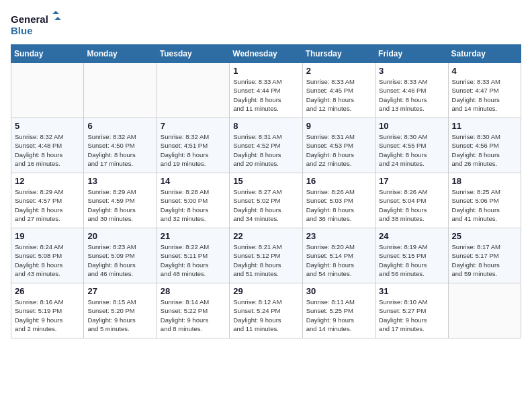 This screenshot has height=411, width=532. I want to click on day-header-friday: Friday, so click(412, 54).